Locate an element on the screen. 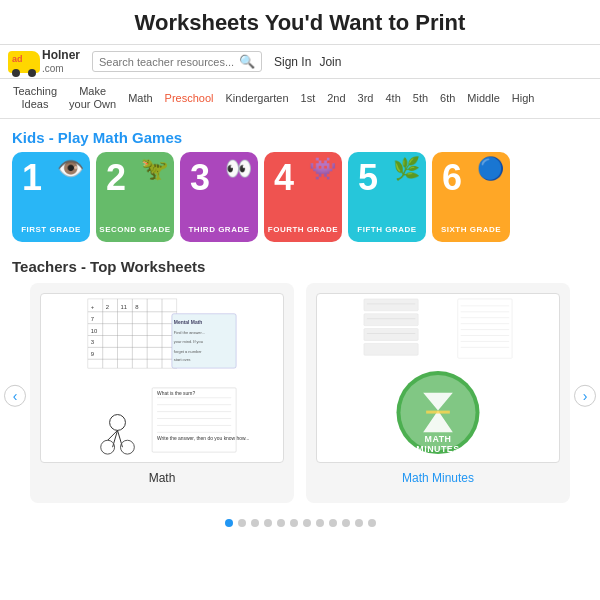 The image size is (600, 600). join-link: Join is located at coordinates (330, 62).